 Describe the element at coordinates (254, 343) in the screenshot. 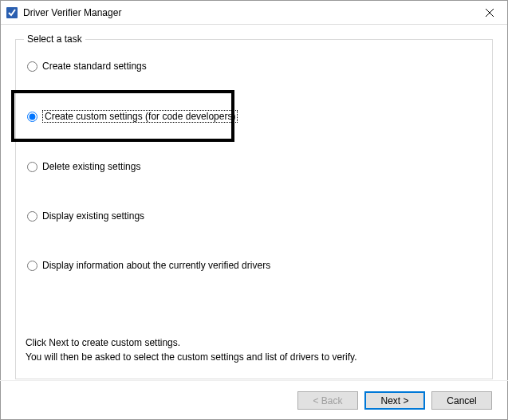

I see `instruction-line-1: Click Next to create custom settings.` at that location.